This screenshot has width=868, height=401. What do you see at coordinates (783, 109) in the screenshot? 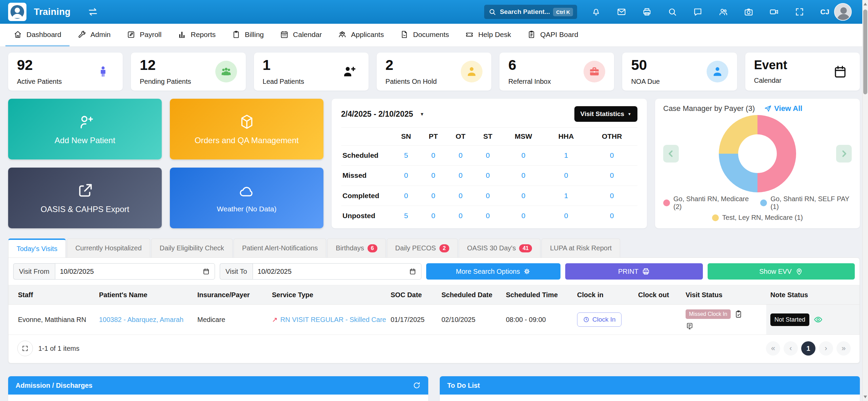
I see `view-all-link: View All` at bounding box center [783, 109].